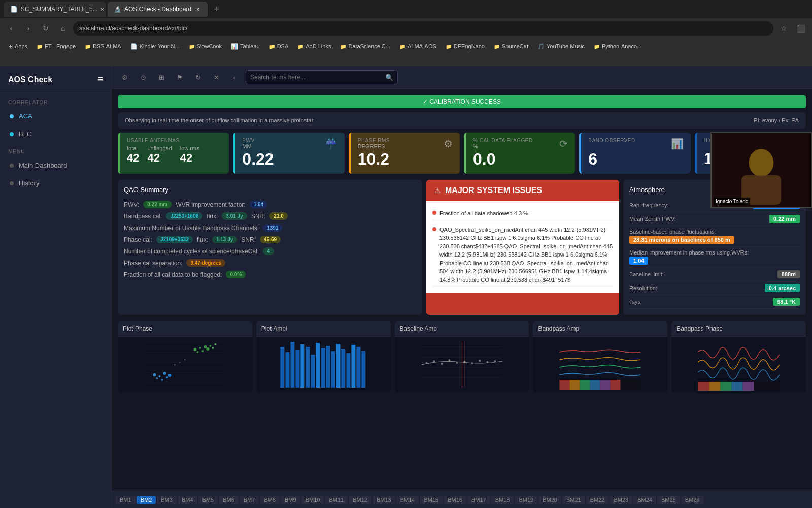 The width and height of the screenshot is (812, 508). Describe the element at coordinates (465, 46) in the screenshot. I see `bookmark-deng: 📁 DEEngNano` at that location.